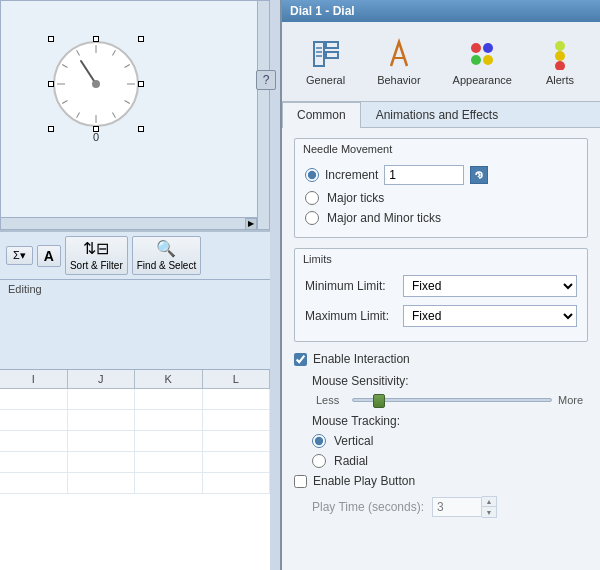  Describe the element at coordinates (102, 462) in the screenshot. I see `cell-j4` at that location.